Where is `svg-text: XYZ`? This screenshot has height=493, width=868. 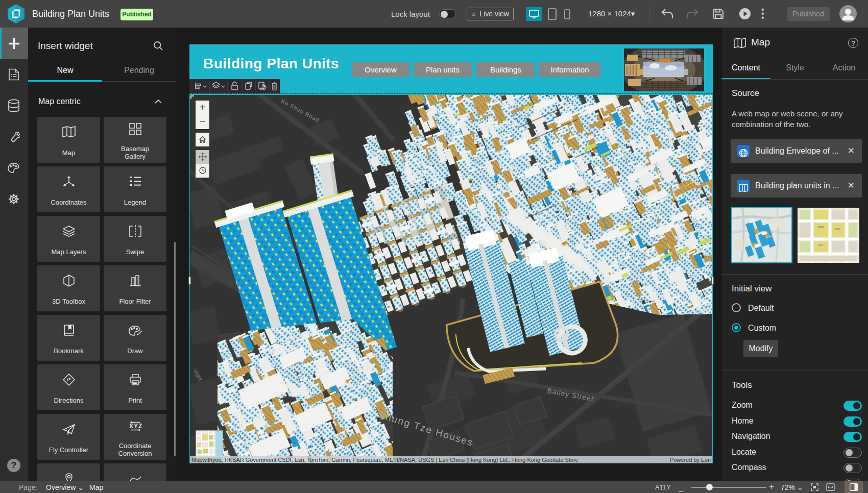 svg-text: XYZ is located at coordinates (136, 426).